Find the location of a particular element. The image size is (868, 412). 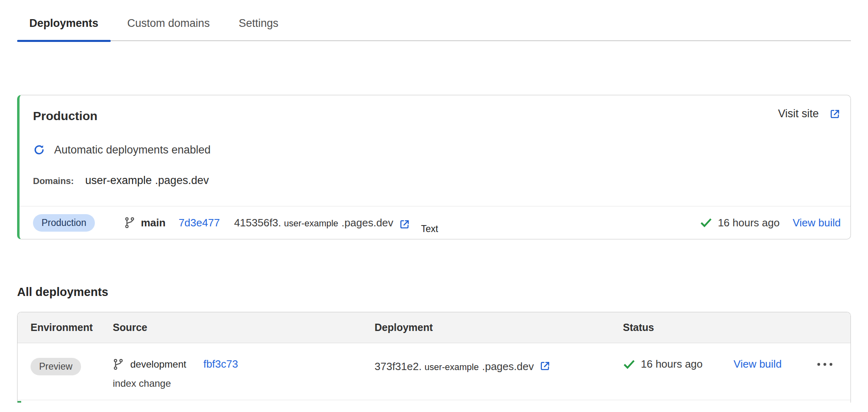

visit-site-label: Visit site is located at coordinates (798, 114).